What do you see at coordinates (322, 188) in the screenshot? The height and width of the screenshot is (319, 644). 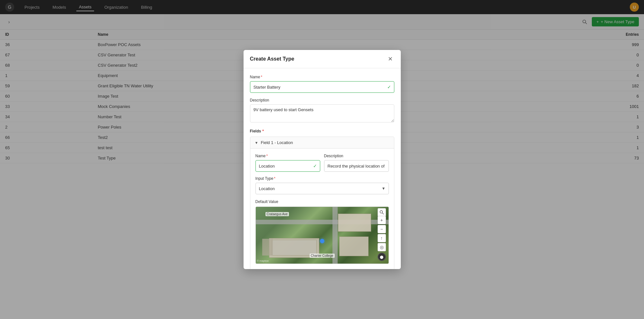 I see `field1-input-type-select: Location Text Number Date Boolean` at bounding box center [322, 188].